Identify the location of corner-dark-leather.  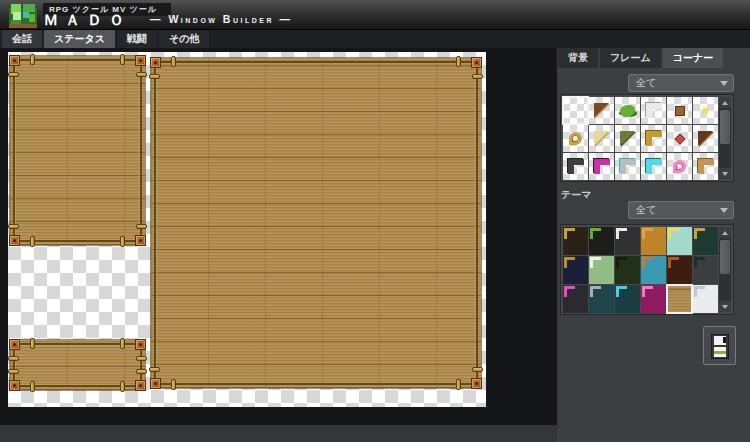
(706, 138).